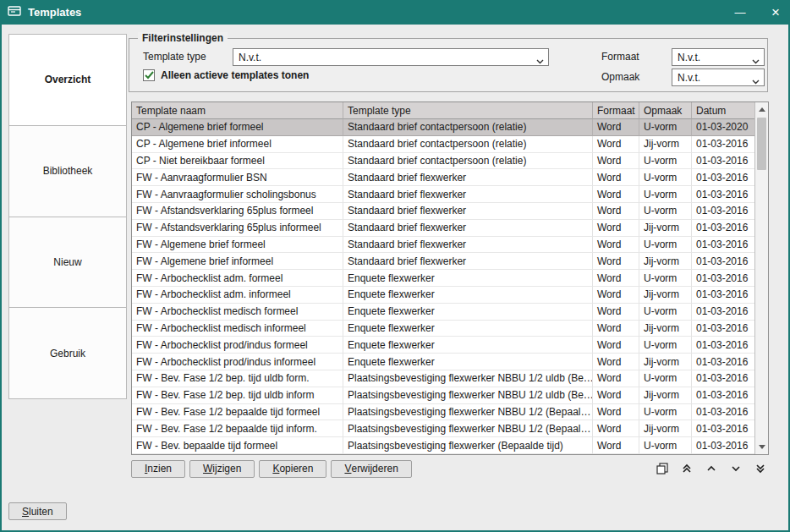 The width and height of the screenshot is (790, 532). I want to click on column-header-formaat: Formaat, so click(616, 111).